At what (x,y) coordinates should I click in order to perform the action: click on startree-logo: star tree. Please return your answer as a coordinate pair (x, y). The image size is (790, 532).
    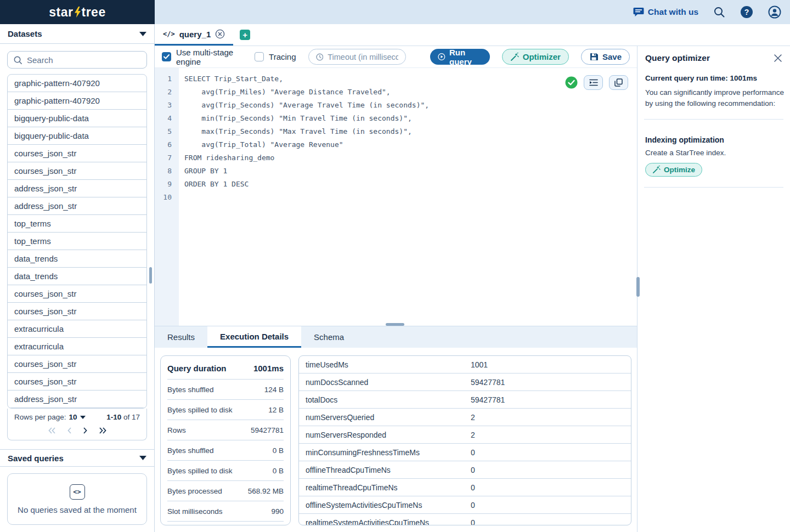
    Looking at the image, I should click on (77, 12).